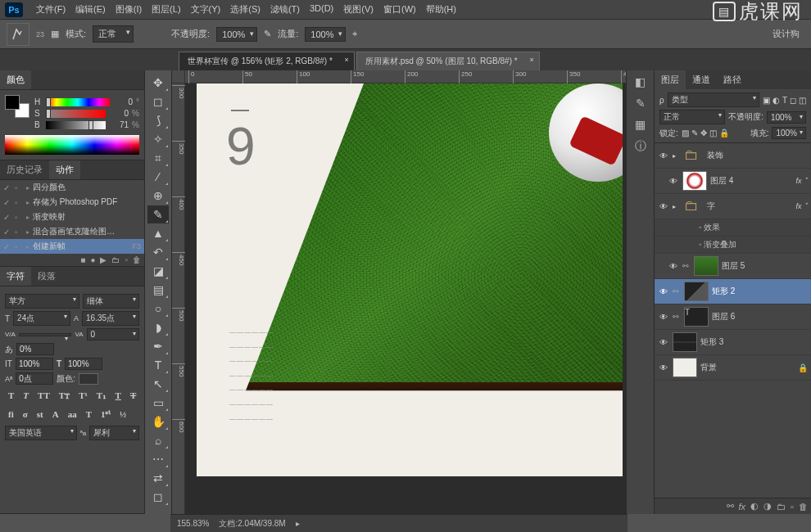 The width and height of the screenshot is (811, 532). What do you see at coordinates (42, 318) in the screenshot?
I see `size-dropdown: 24点` at bounding box center [42, 318].